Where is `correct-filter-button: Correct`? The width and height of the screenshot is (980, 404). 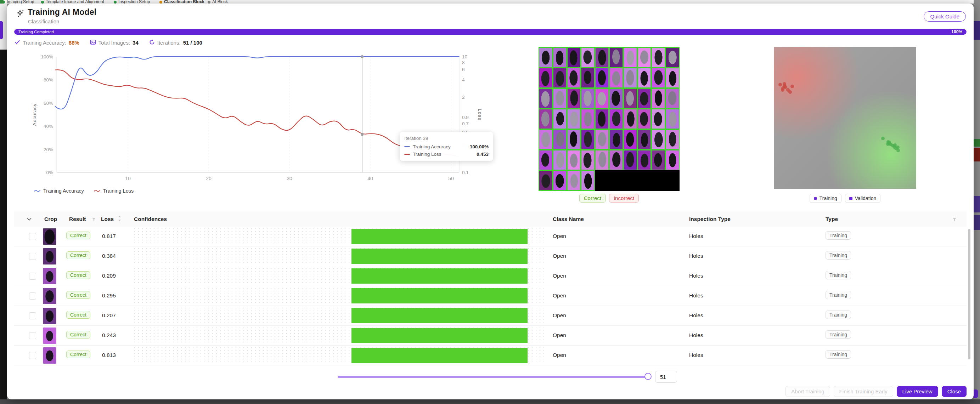 correct-filter-button: Correct is located at coordinates (593, 198).